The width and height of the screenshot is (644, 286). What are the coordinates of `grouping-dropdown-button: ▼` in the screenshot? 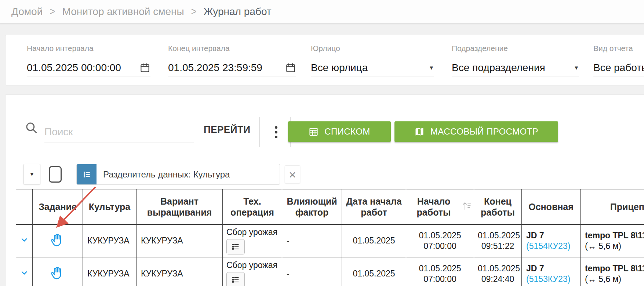 It's located at (32, 174).